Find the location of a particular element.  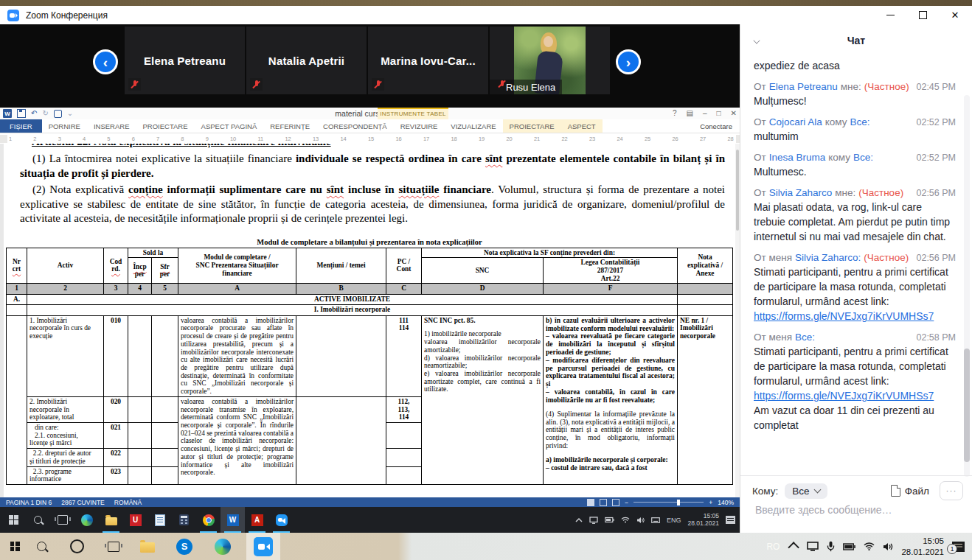

zoom-in-button: + is located at coordinates (711, 503).